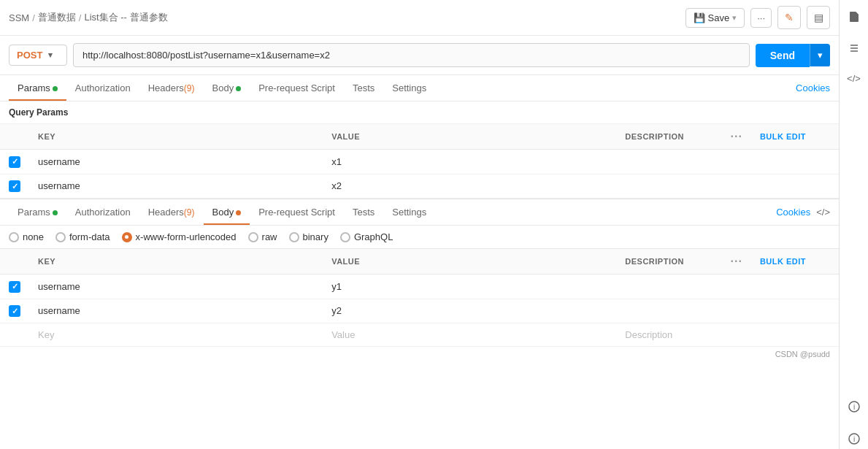 The height and width of the screenshot is (449, 868). Describe the element at coordinates (55, 89) in the screenshot. I see `params-dot` at that location.